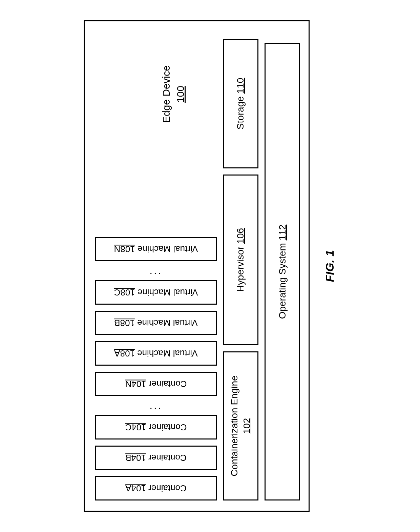  Describe the element at coordinates (180, 94) in the screenshot. I see `edge-device-ref: 100` at that location.